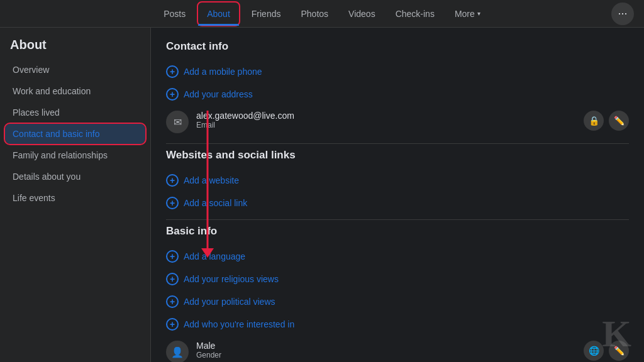 Image resolution: width=644 pixels, height=362 pixels. What do you see at coordinates (231, 279) in the screenshot?
I see `add-religion-label: Add your religious views` at bounding box center [231, 279].